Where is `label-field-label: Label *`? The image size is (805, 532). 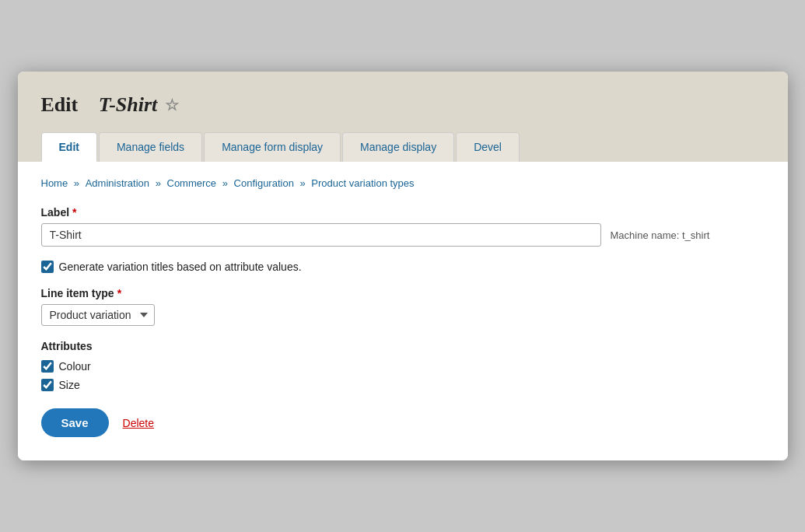
label-field-label: Label * is located at coordinates (403, 212).